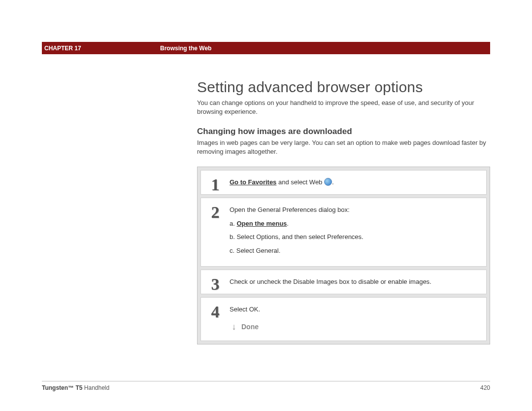  What do you see at coordinates (358, 232) in the screenshot?
I see `step-body: Open the General Preferences dialog box:…` at bounding box center [358, 232].